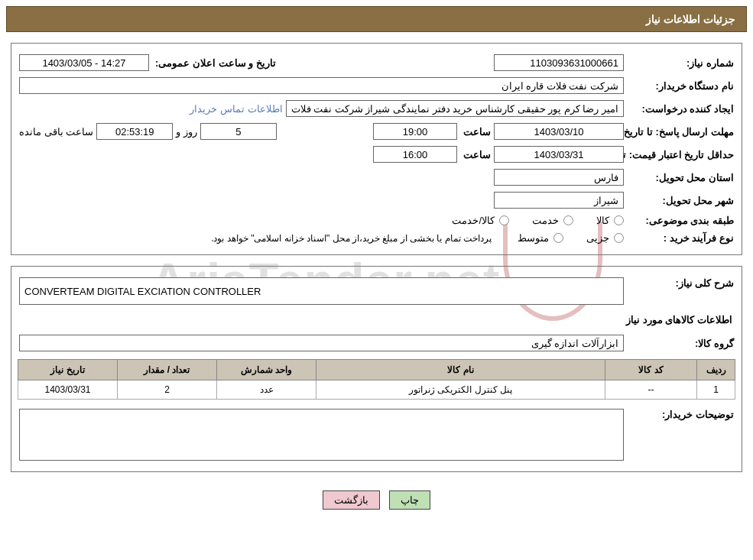 The image size is (753, 560). I want to click on purchase-type-minor: جزیی, so click(605, 238).